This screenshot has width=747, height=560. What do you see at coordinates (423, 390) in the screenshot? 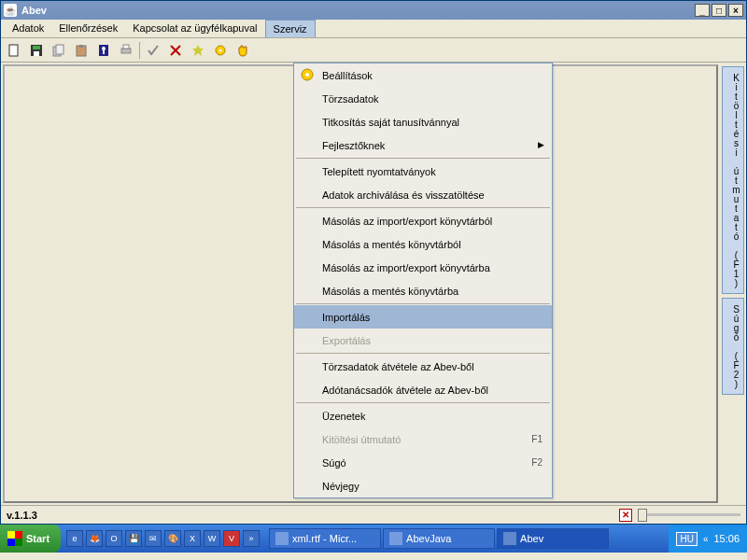
I see `menuitem-ad-tan-csad-k-tv-tele-az-abev-: Adótanácsadók átvétele az Abev-ből` at bounding box center [423, 390].